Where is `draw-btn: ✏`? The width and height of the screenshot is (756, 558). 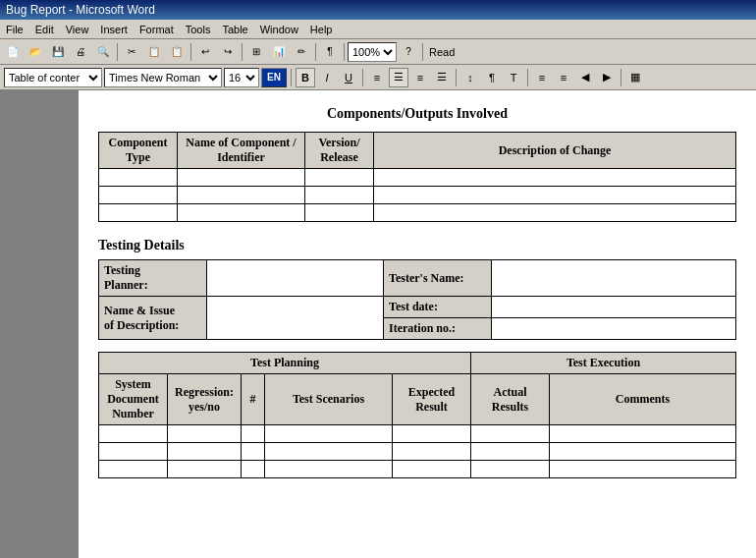 draw-btn: ✏ is located at coordinates (301, 52).